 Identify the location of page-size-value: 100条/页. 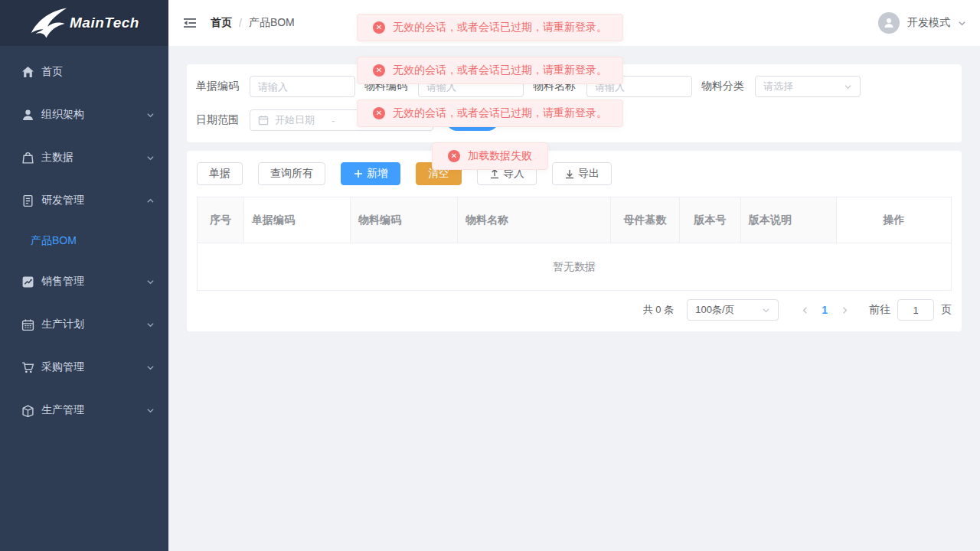
(715, 310).